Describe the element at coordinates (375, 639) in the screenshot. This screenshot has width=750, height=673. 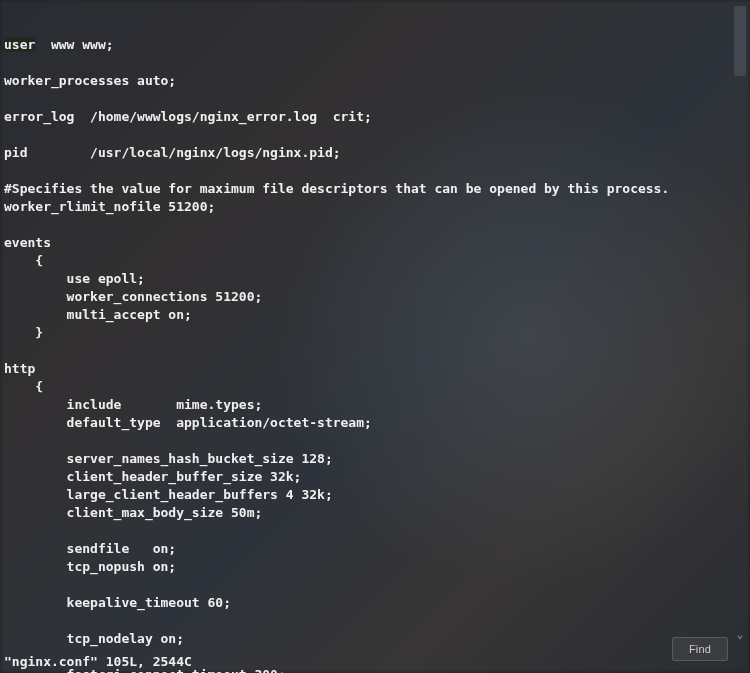
I see `code-line: tcp_nodelay on;` at that location.